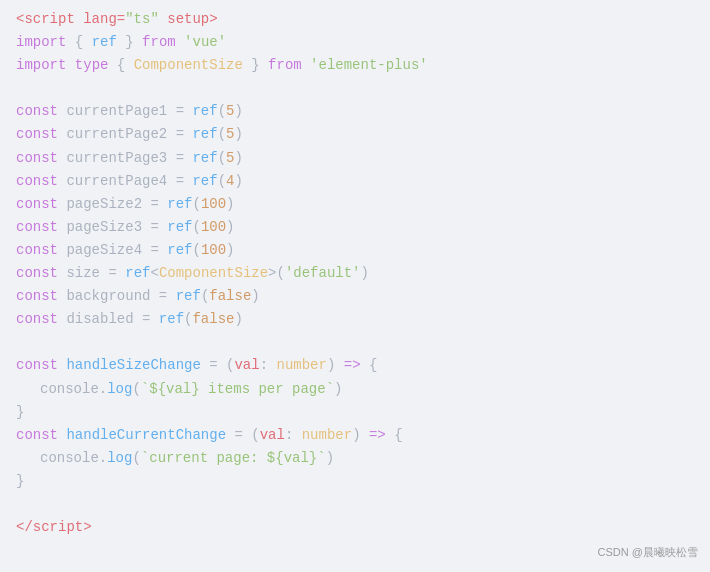  What do you see at coordinates (355, 296) in the screenshot?
I see `code-line: const background = ref(false)` at bounding box center [355, 296].